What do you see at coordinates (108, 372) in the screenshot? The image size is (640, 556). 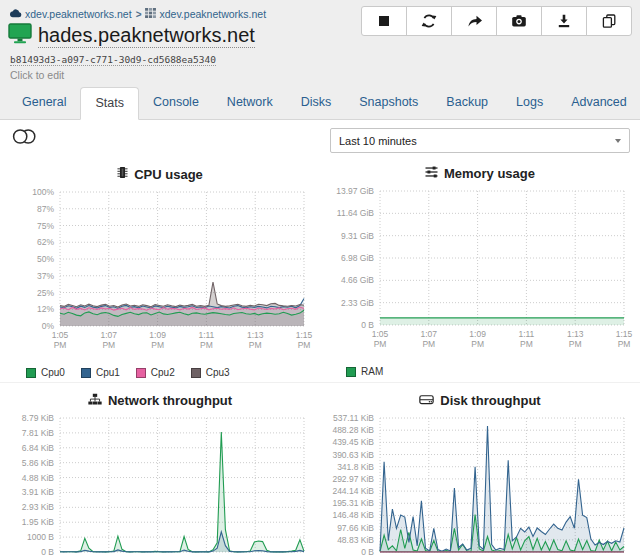 I see `legend-label: Cpu1` at bounding box center [108, 372].